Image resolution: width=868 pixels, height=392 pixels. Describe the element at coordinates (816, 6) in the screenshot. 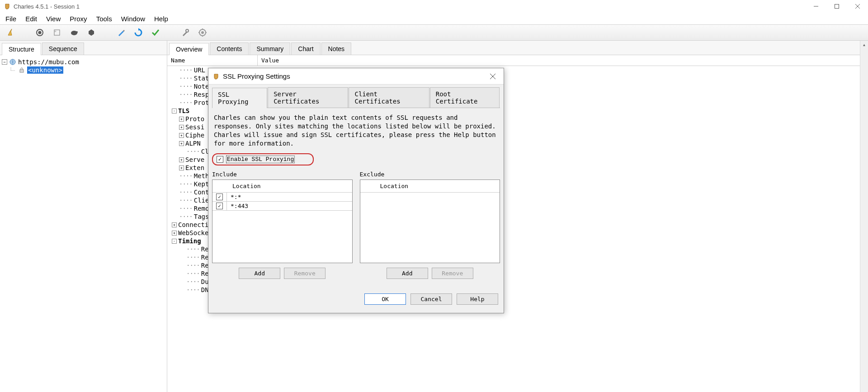

I see `minimize-button` at that location.